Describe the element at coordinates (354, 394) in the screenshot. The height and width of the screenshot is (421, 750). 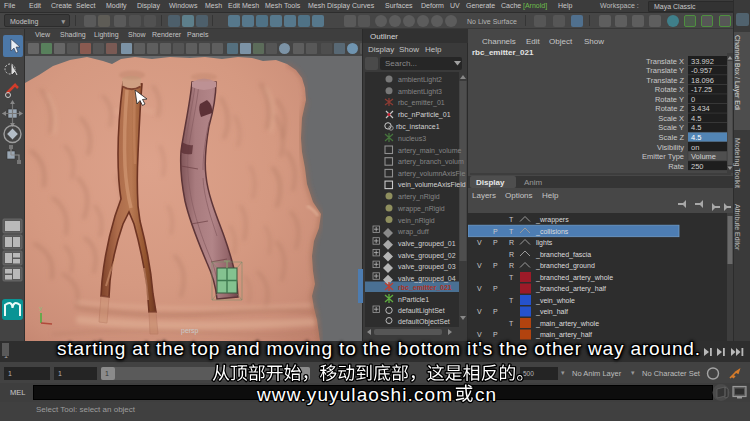
I see `svg-text: www.yuyulaoshi.com` at that location.